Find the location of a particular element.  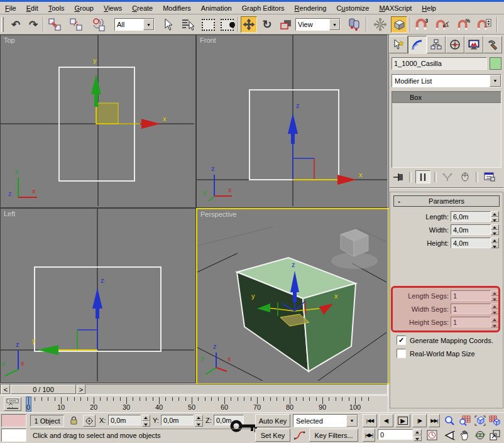

trackbar-ruler: 0102030405060708090100 is located at coordinates (194, 405).